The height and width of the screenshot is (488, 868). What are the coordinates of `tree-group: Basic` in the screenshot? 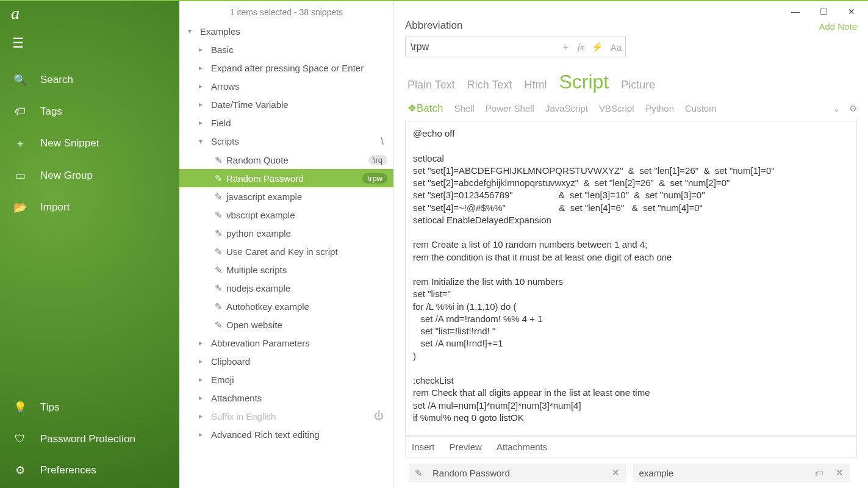 It's located at (287, 49).